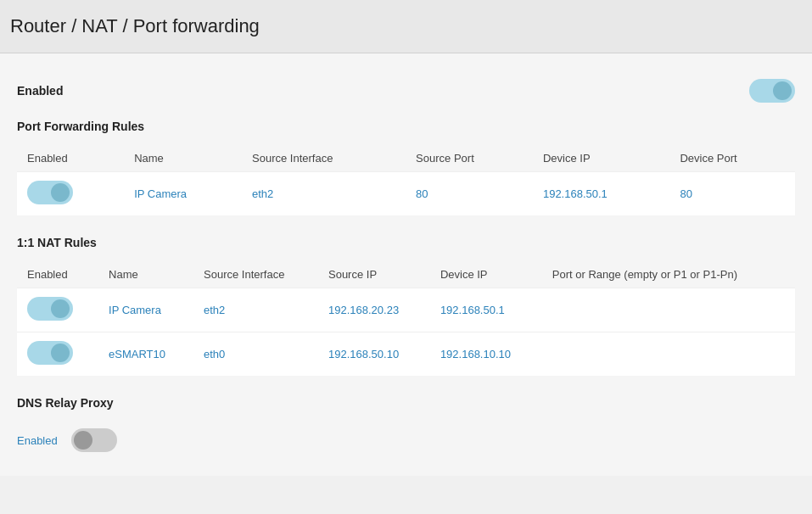 The height and width of the screenshot is (514, 812). I want to click on pf-row-device-port-link: 80, so click(686, 193).